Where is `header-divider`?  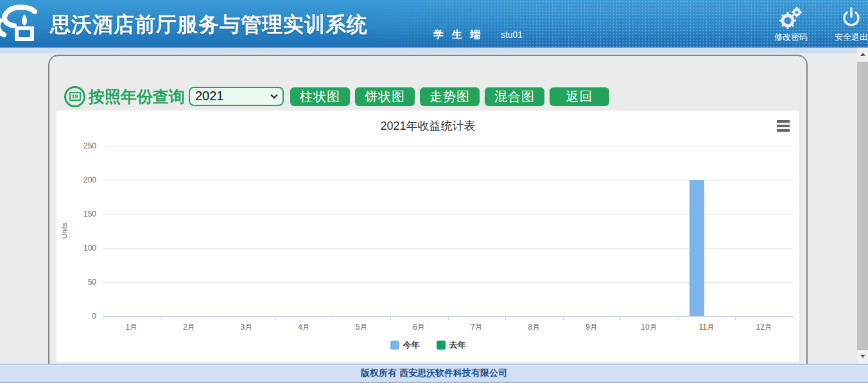 header-divider is located at coordinates (434, 51).